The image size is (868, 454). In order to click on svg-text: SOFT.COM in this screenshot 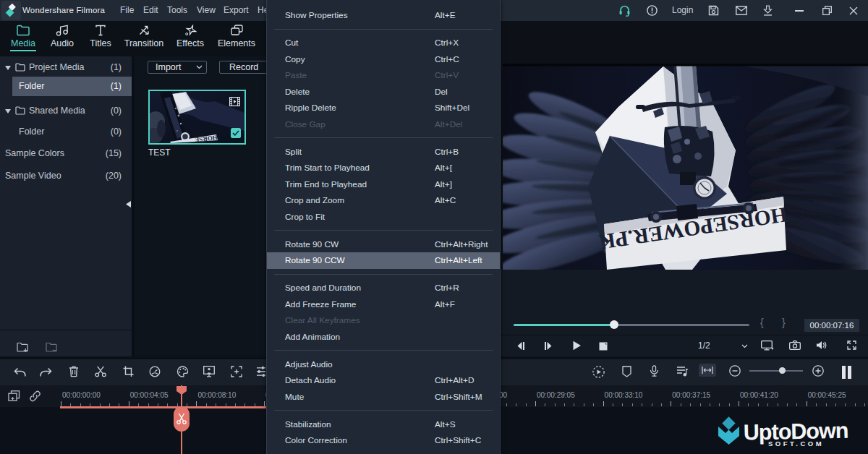, I will do `click(796, 444)`.